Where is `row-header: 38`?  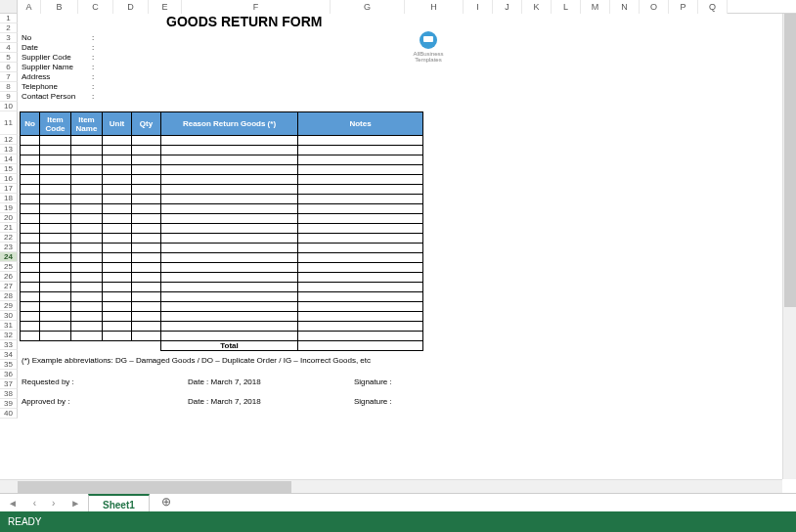
row-header: 38 is located at coordinates (9, 394).